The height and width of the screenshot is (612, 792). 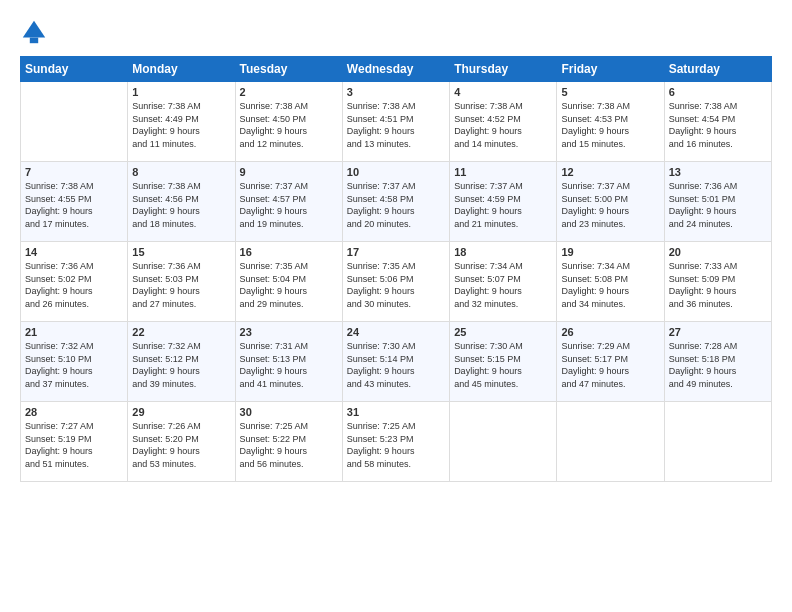 What do you see at coordinates (181, 172) in the screenshot?
I see `day-number: 8` at bounding box center [181, 172].